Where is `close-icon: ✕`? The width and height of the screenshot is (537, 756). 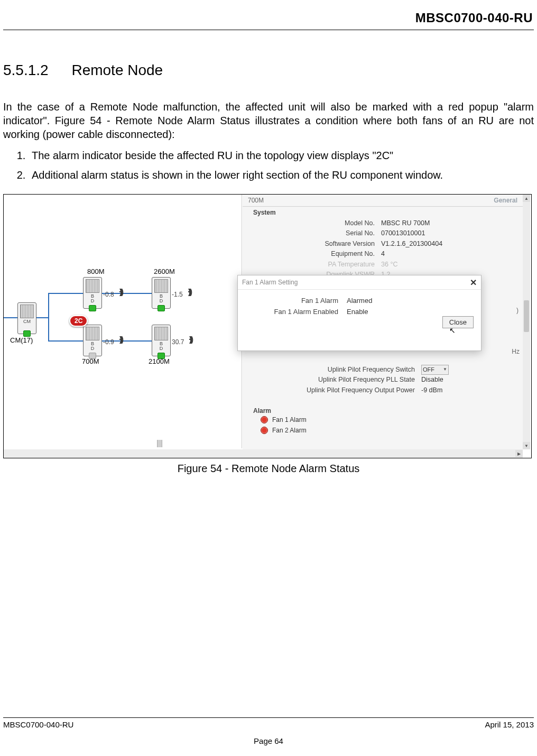 close-icon: ✕ is located at coordinates (474, 282).